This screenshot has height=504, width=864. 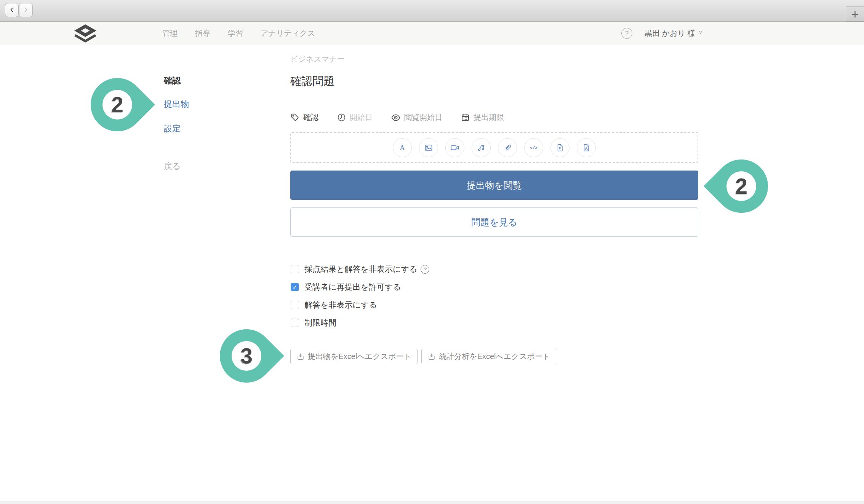 What do you see at coordinates (402, 148) in the screenshot?
I see `text-attachment-button: A` at bounding box center [402, 148].